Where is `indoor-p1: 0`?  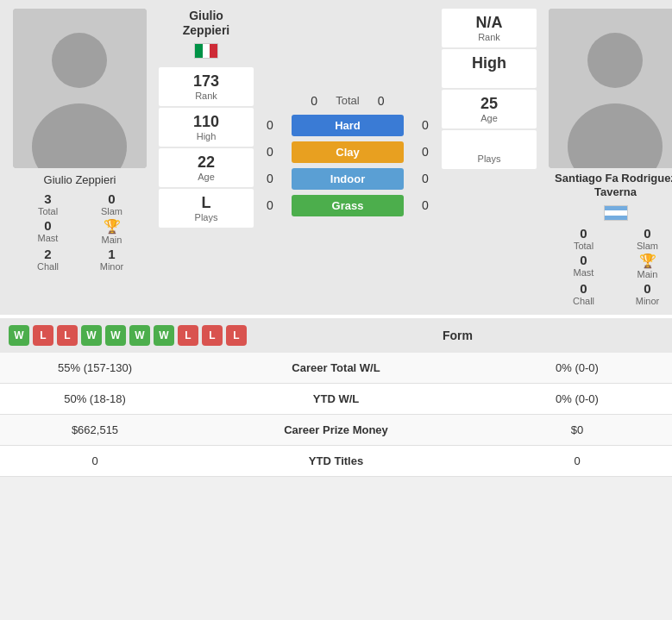 indoor-p1: 0 is located at coordinates (270, 178).